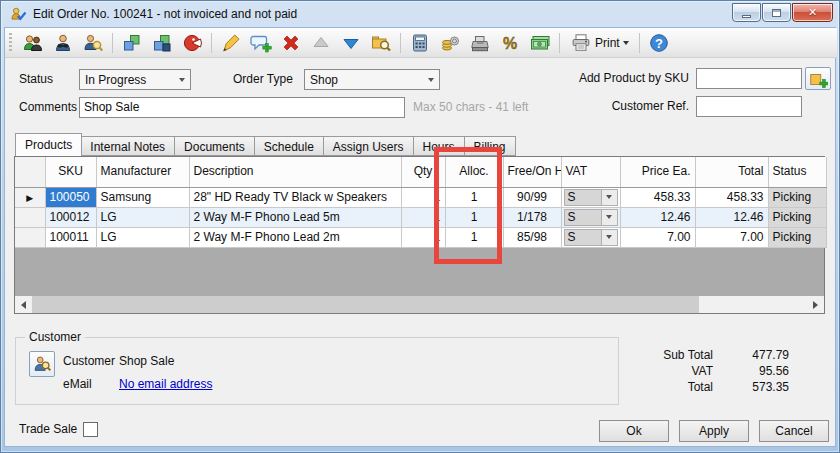 This screenshot has width=840, height=453. Describe the element at coordinates (142, 197) in the screenshot. I see `cell-manufacturer: Samsung` at that location.